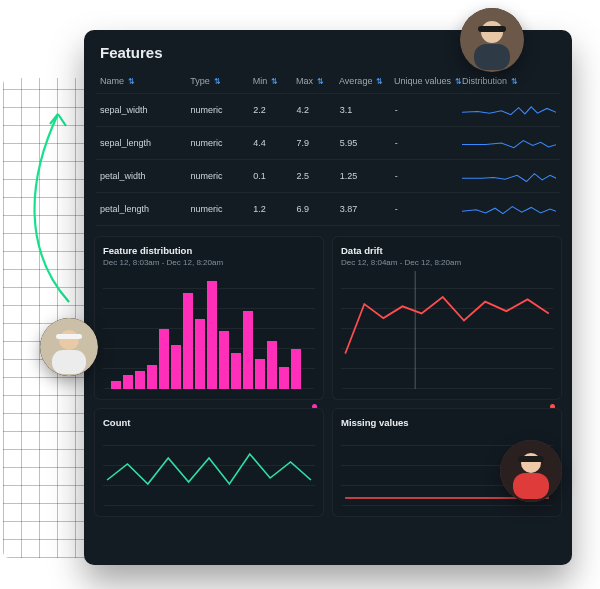 This screenshot has height=589, width=600. What do you see at coordinates (274, 81) in the screenshot?
I see `col-min: Min⇅` at bounding box center [274, 81].